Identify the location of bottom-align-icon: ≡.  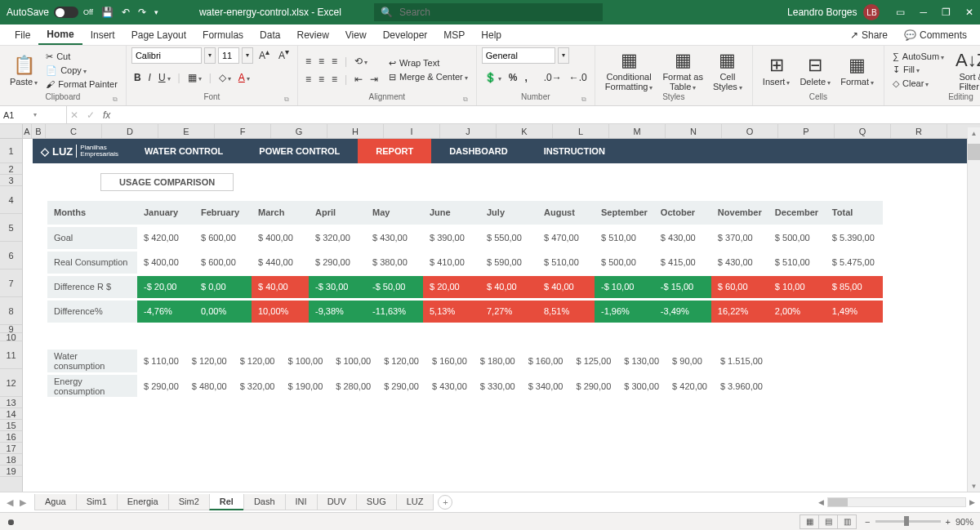
(335, 61).